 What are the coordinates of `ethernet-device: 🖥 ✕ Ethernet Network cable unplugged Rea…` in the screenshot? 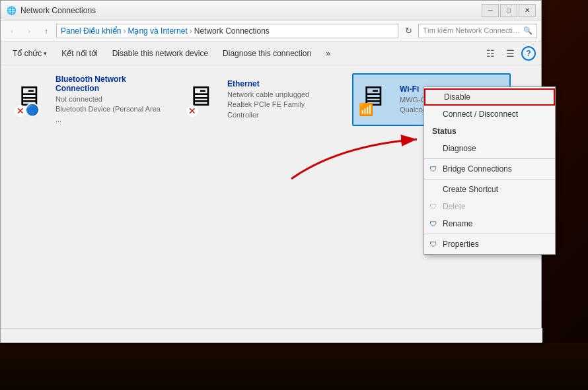 It's located at (260, 100).